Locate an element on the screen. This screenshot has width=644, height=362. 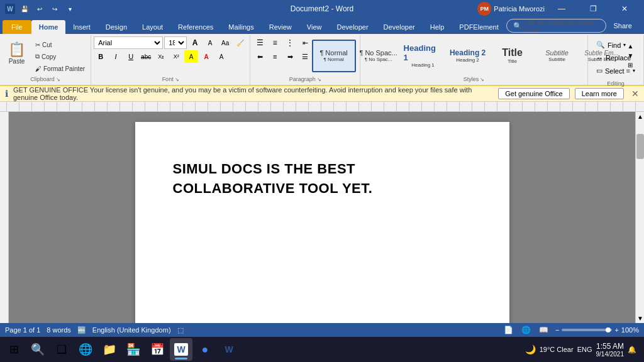
store-btn: 🏪 is located at coordinates (133, 349).